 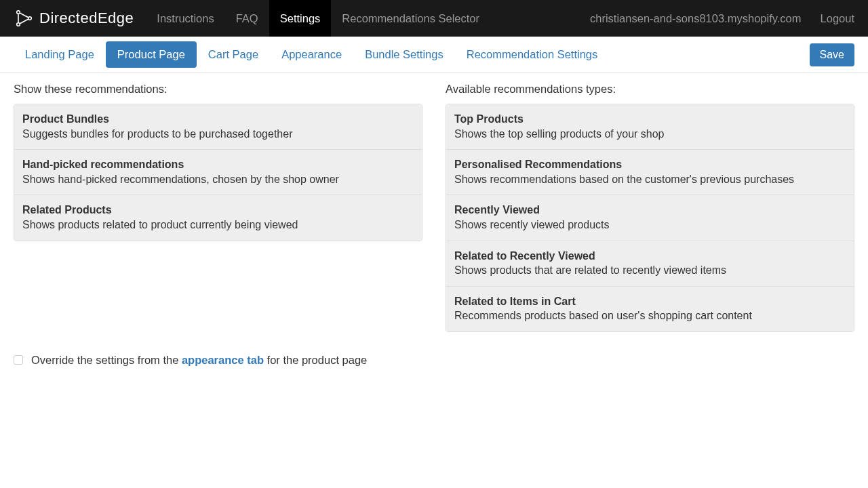 I want to click on list-item: Hand-picked recommendations Shows hand-p…, so click(x=218, y=172).